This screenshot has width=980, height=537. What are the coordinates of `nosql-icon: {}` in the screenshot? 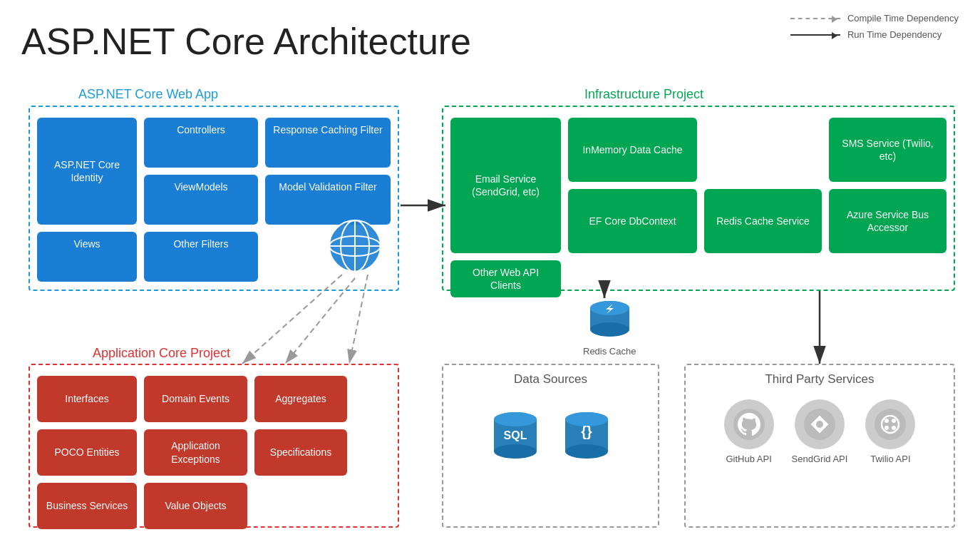 It's located at (587, 435).